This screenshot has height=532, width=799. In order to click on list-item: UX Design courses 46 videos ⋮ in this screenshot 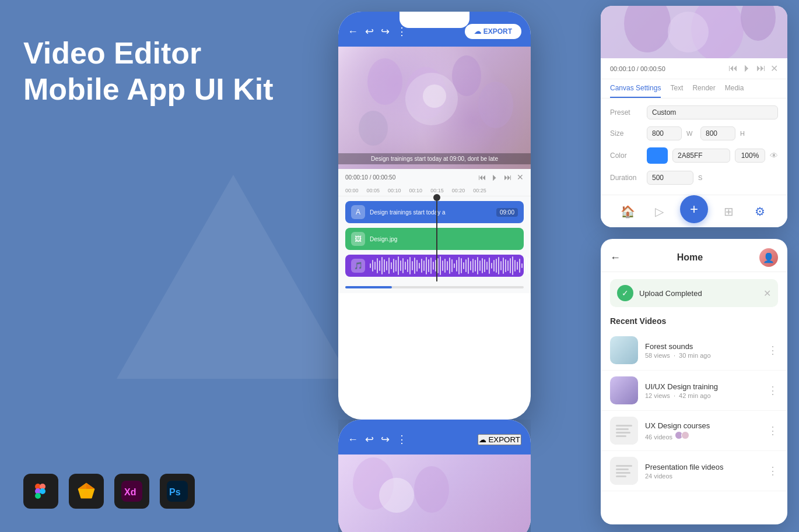, I will do `click(694, 431)`.